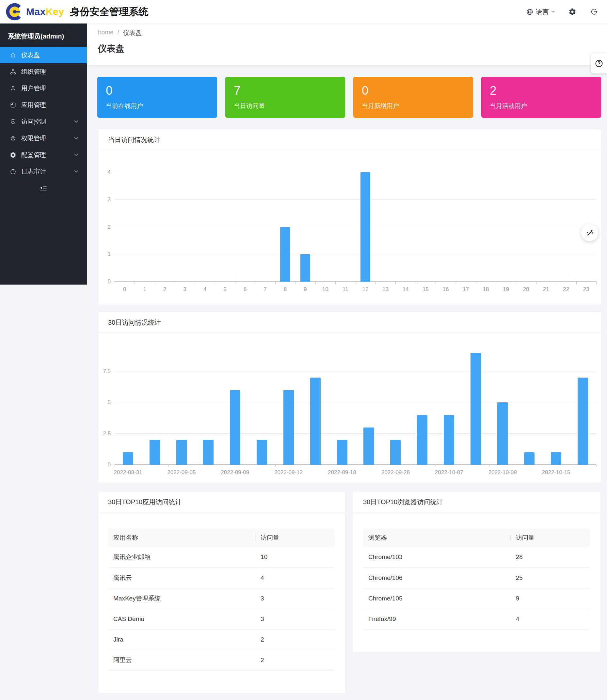  What do you see at coordinates (477, 578) in the screenshot?
I see `table-row: Chrome/10625` at bounding box center [477, 578].